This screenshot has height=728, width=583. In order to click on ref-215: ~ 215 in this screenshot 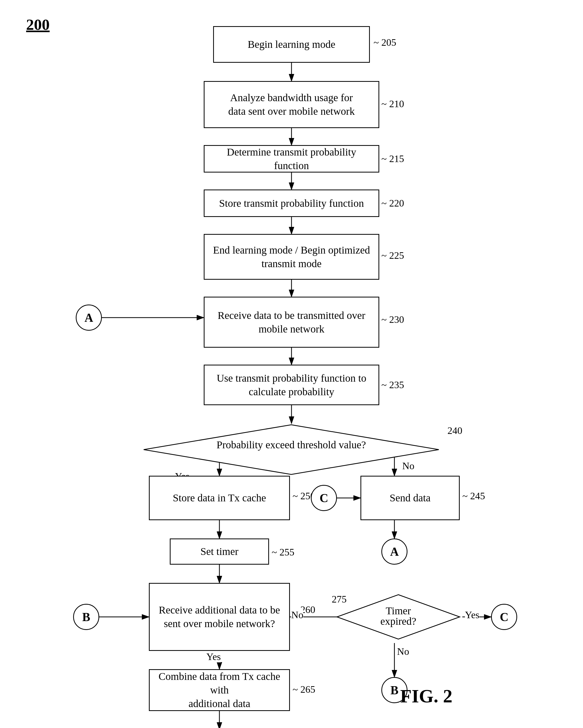, I will do `click(393, 159)`.